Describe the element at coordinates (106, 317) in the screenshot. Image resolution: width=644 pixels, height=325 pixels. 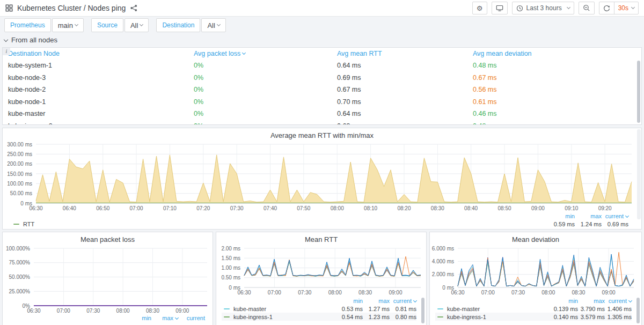
I see `legend-header-row: minmaxcurrent` at that location.